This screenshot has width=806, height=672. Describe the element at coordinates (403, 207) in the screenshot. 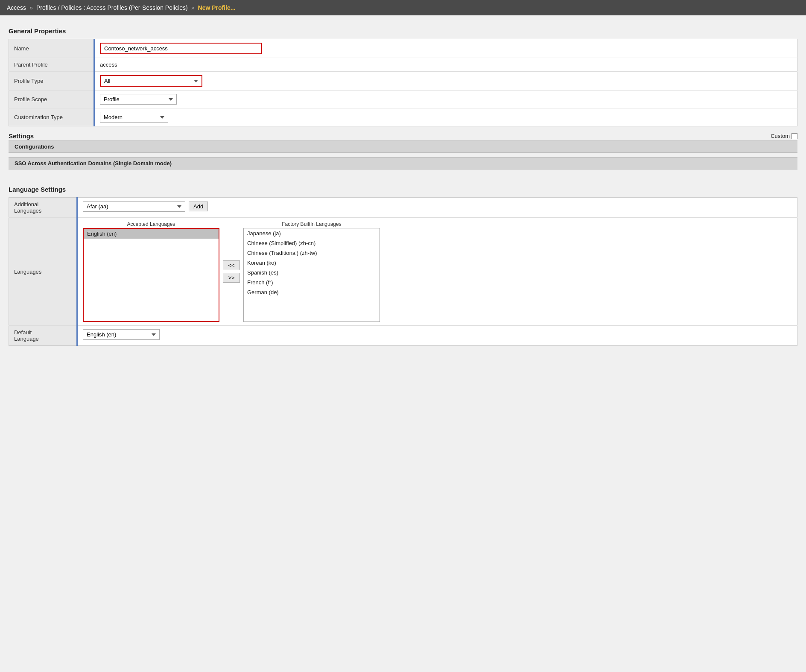

I see `additional-languages-row: AdditionalLanguages Afar (aa) Abkhazian …` at that location.